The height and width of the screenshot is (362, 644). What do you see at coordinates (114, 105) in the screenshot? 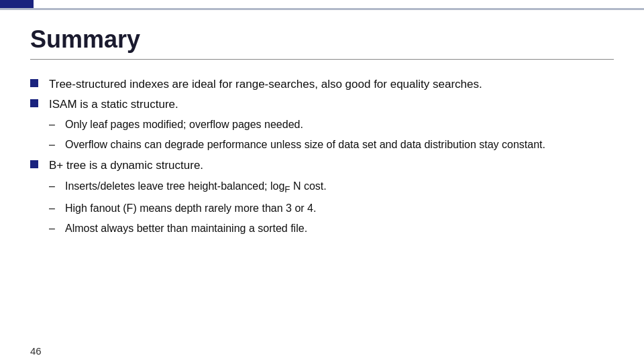
I see `bullet-2-text: ISAM is a static structure.` at bounding box center [114, 105].